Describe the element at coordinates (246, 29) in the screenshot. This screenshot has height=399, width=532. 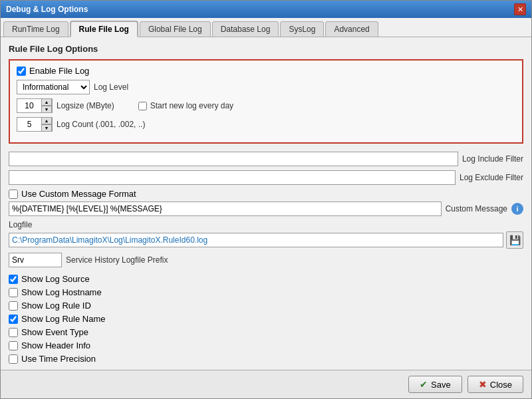
I see `tab-database: Database Log` at that location.